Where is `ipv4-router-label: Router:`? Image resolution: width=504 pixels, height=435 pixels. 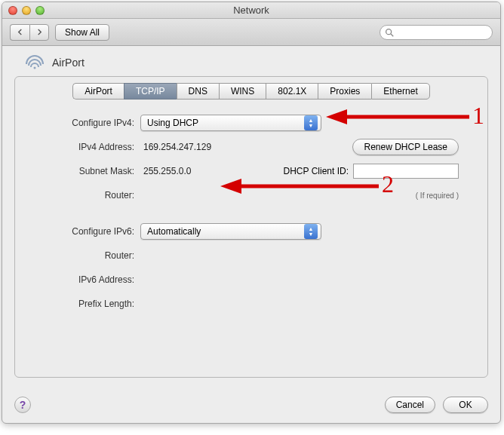
ipv4-router-label: Router: is located at coordinates (92, 195).